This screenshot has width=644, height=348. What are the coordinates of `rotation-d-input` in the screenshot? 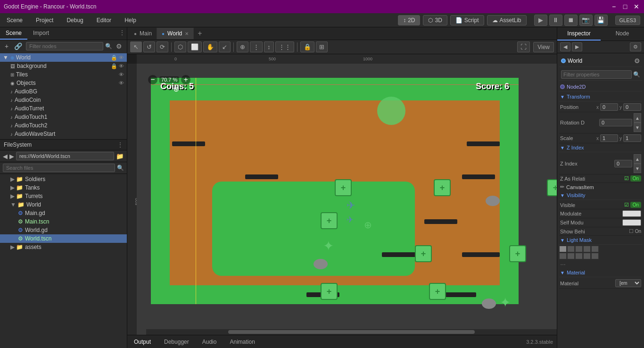 It's located at (616, 123).